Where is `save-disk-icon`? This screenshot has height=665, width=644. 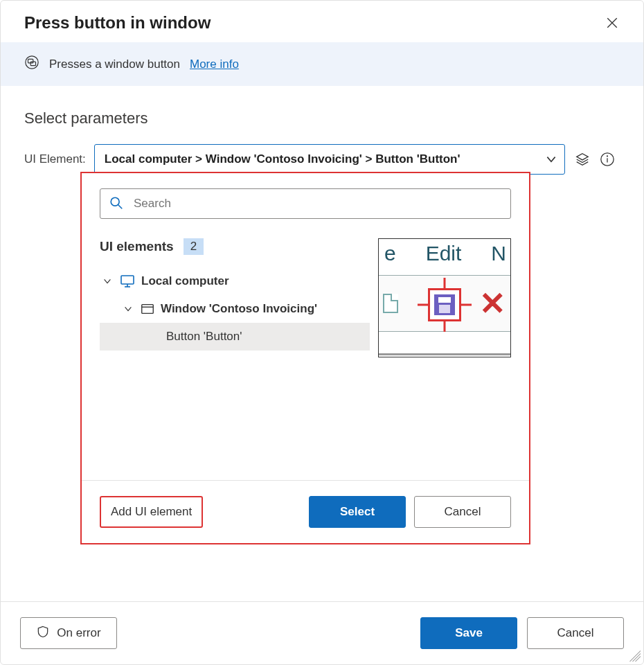
save-disk-icon is located at coordinates (445, 305).